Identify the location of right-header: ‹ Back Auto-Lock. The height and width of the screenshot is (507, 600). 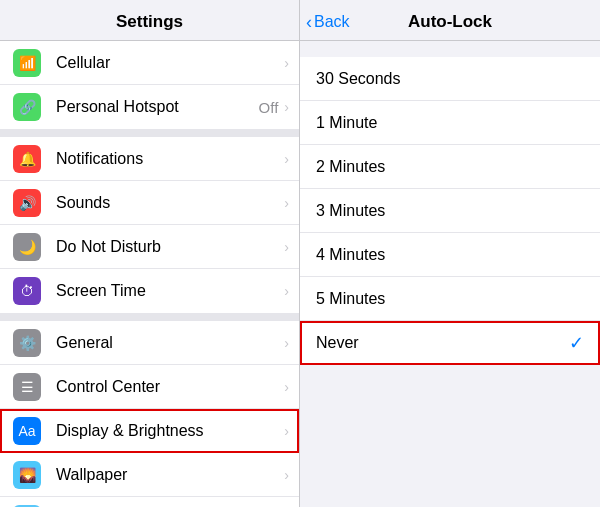
(450, 20).